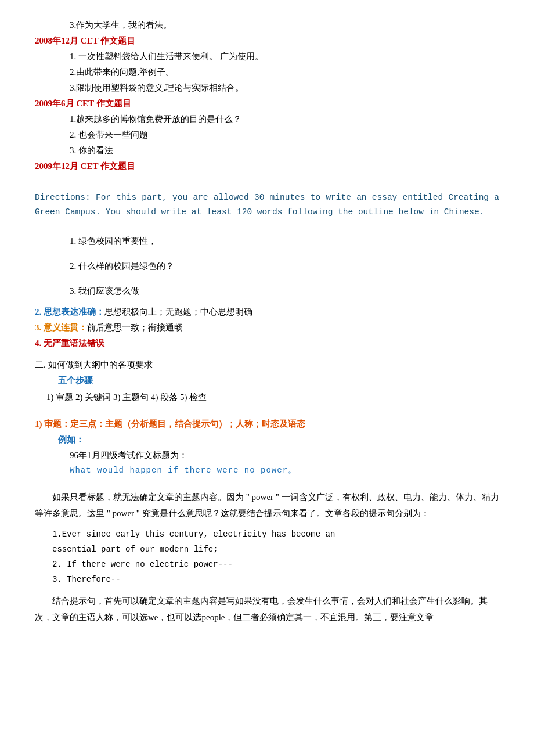 Image resolution: width=534 pixels, height=756 pixels. What do you see at coordinates (267, 365) in the screenshot?
I see `section2-title: 二. 如何做到大纲中的各项要求` at bounding box center [267, 365].